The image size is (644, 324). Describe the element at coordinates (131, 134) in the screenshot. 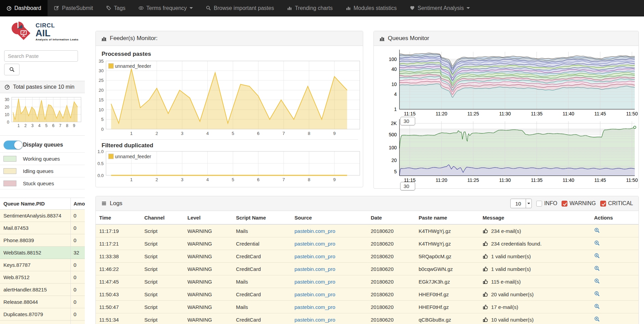

I see `svg-text: 1` at that location.